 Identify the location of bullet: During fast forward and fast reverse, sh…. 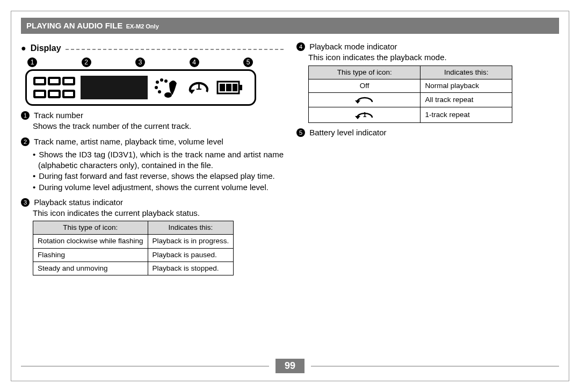
(158, 176).